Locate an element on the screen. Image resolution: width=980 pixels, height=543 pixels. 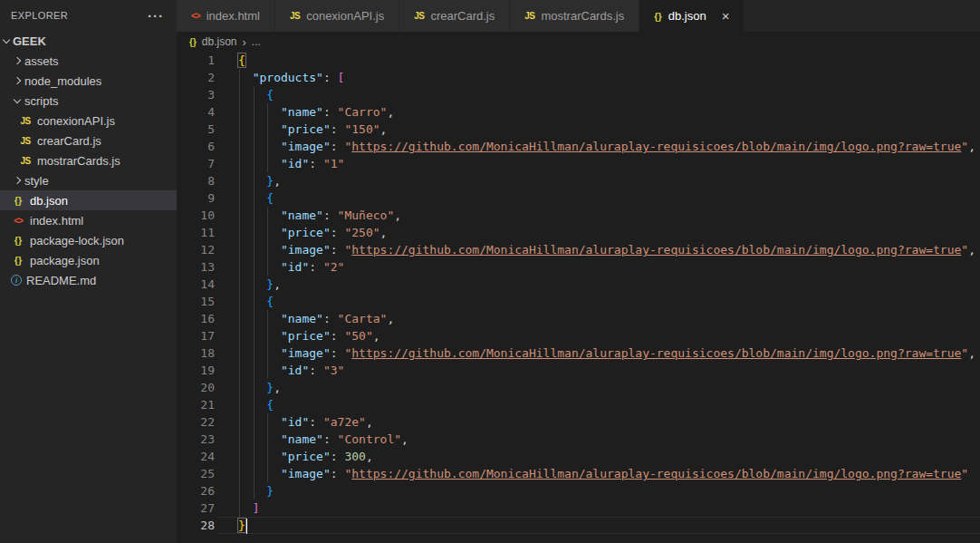
sidebar-item-scripts: scripts is located at coordinates (89, 101).